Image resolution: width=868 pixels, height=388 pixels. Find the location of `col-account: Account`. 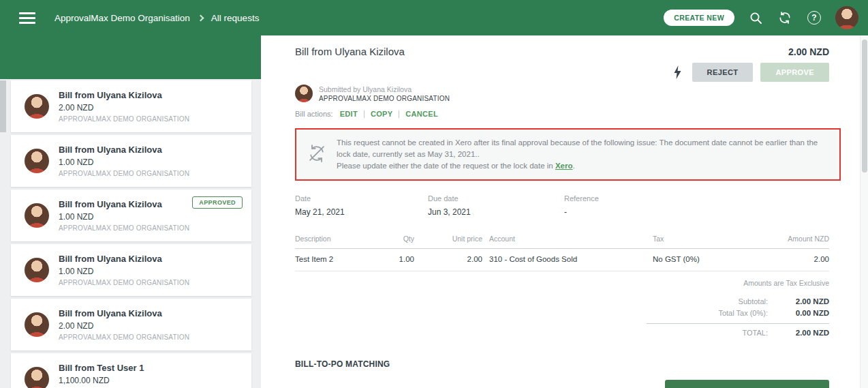

col-account: Account is located at coordinates (568, 241).